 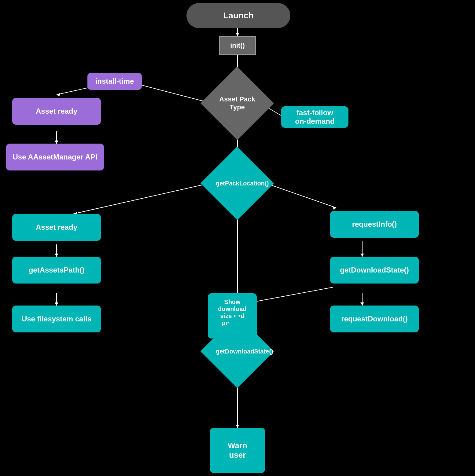 I want to click on get-download-state-right-label: getDownloadState(), so click(x=374, y=270).